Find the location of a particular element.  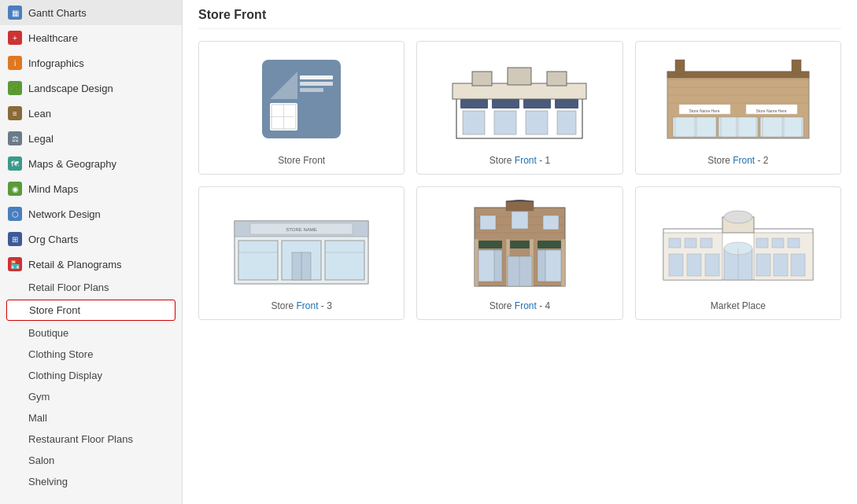

sidebar-item-infographics: i Infographics is located at coordinates (91, 63).